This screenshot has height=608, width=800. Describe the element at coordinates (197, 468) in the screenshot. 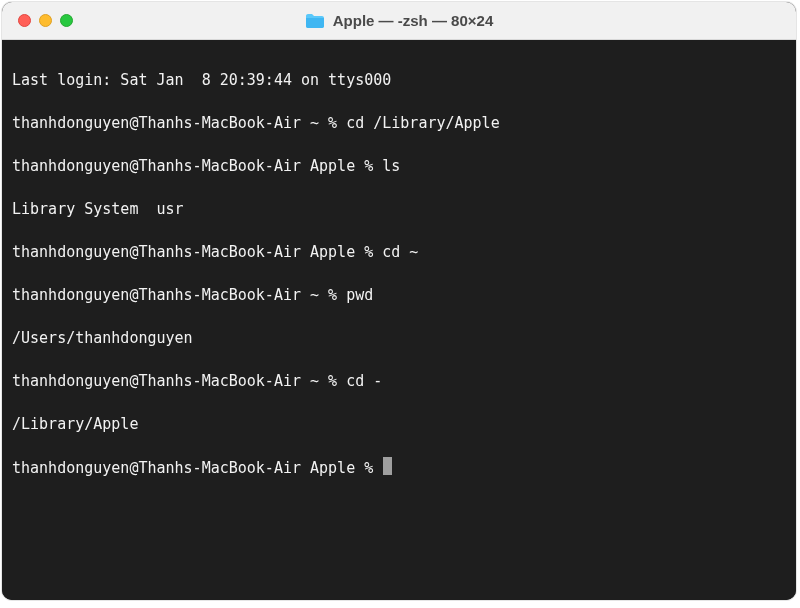

I see `terminal-prompt: thanhdonguyen@Thanhs-MacBook-Air Apple %` at that location.